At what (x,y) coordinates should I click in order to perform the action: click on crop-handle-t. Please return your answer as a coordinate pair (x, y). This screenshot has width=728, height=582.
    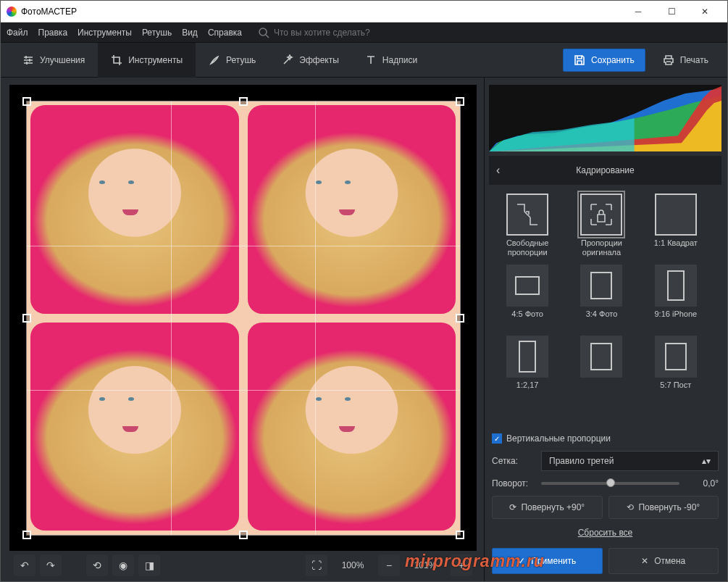
    Looking at the image, I should click on (243, 101).